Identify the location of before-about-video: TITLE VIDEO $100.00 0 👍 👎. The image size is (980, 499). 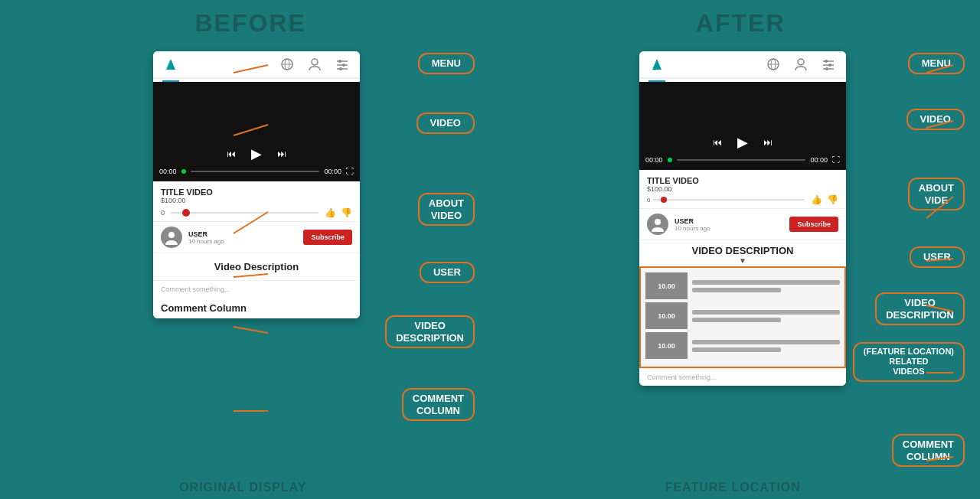
(256, 201).